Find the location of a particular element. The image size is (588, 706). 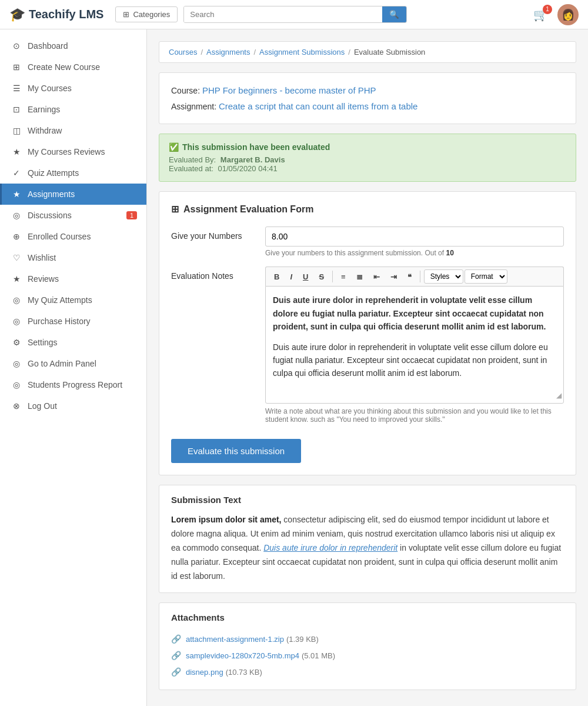

sidebar-item-logout: ⊗ Log Out is located at coordinates (73, 406).